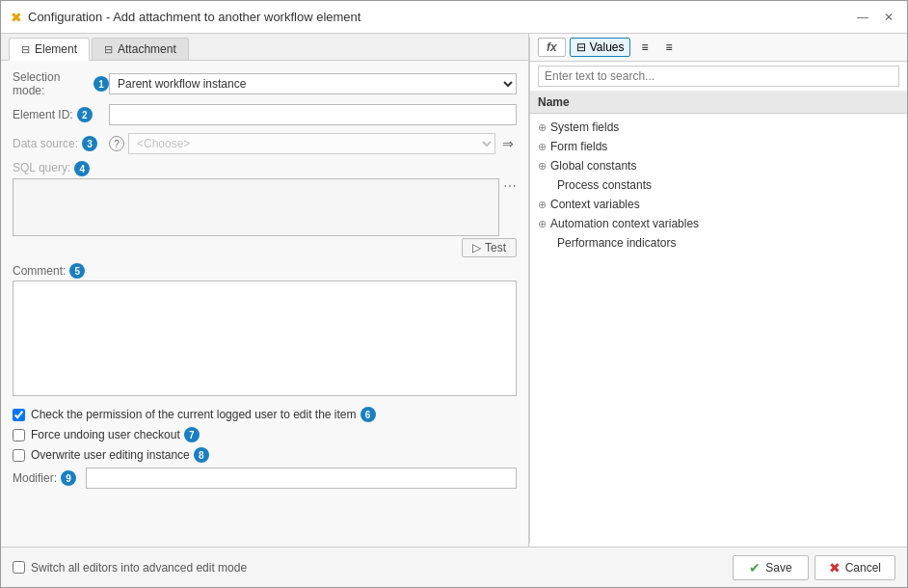 The width and height of the screenshot is (908, 588). Describe the element at coordinates (201, 455) in the screenshot. I see `badge-8: 8` at that location.